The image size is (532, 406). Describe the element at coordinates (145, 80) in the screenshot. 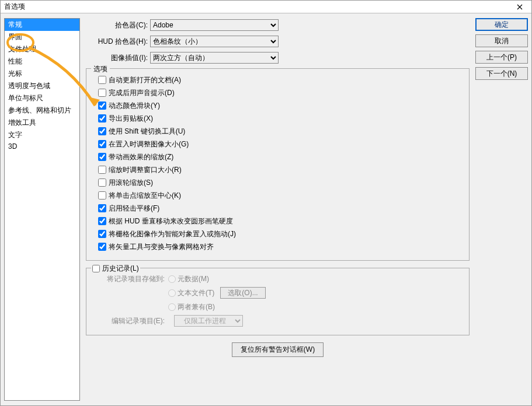

I see `option-label-0: 自动更新打开的文档(A)` at that location.